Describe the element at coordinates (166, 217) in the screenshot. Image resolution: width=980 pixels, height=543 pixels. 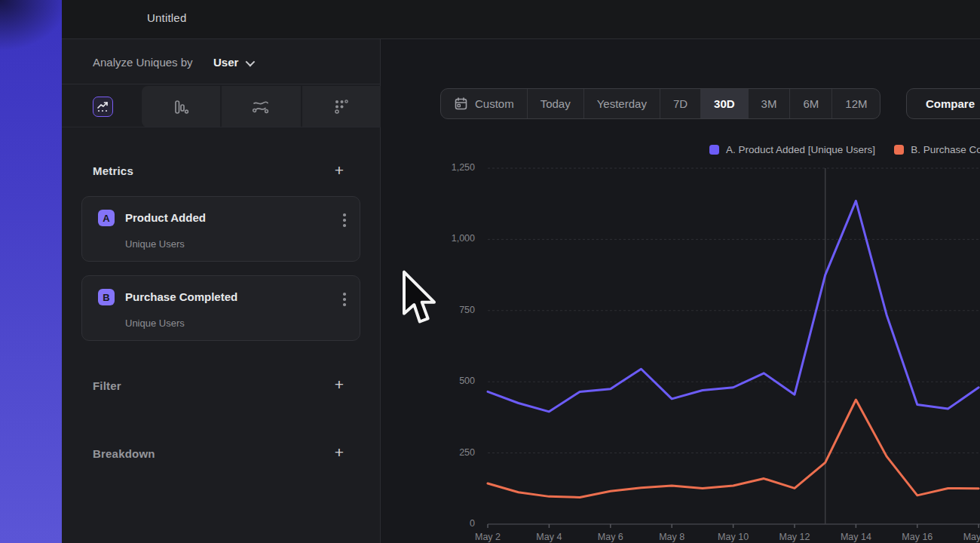
I see `metric-name: Product Added` at that location.